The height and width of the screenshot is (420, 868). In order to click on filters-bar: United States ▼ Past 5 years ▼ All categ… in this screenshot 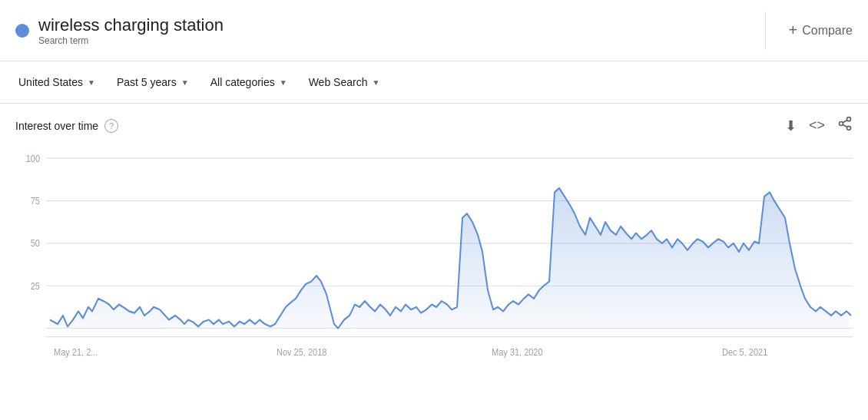, I will do `click(434, 83)`.